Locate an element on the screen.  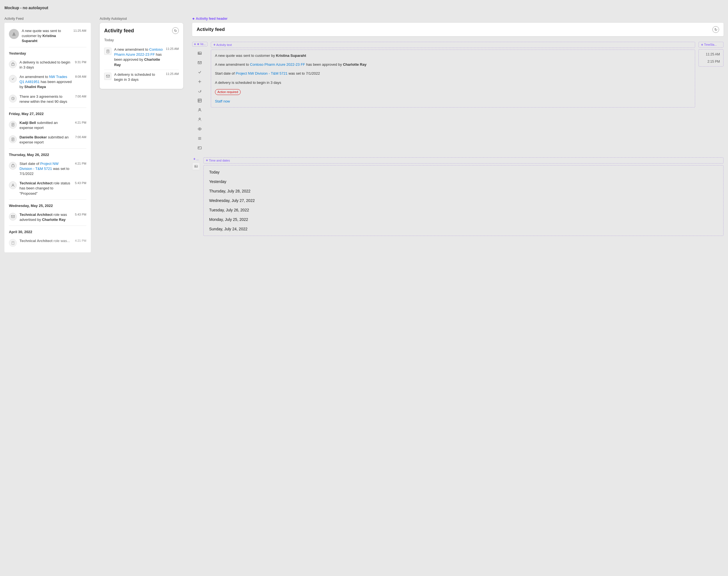
time-dates-section: ... Time and dates Today Yesterday Thurs… is located at coordinates (458, 197).